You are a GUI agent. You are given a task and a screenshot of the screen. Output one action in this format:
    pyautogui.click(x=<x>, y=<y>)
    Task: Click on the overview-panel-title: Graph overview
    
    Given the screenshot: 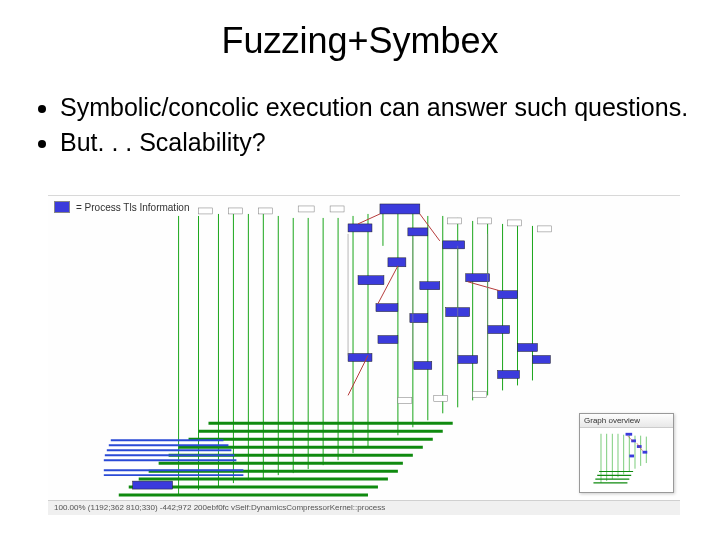 What is the action you would take?
    pyautogui.click(x=626, y=421)
    